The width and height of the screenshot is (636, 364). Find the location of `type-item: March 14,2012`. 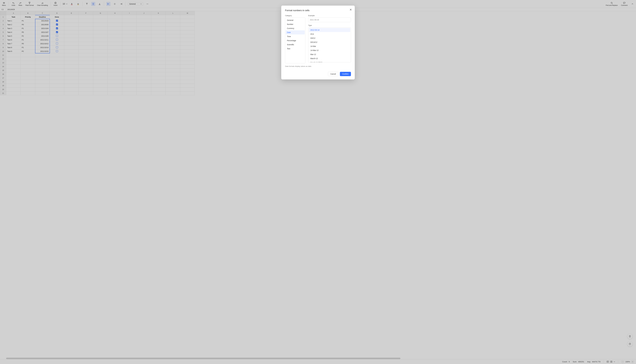

type-item: March 14,2012 is located at coordinates (330, 62).